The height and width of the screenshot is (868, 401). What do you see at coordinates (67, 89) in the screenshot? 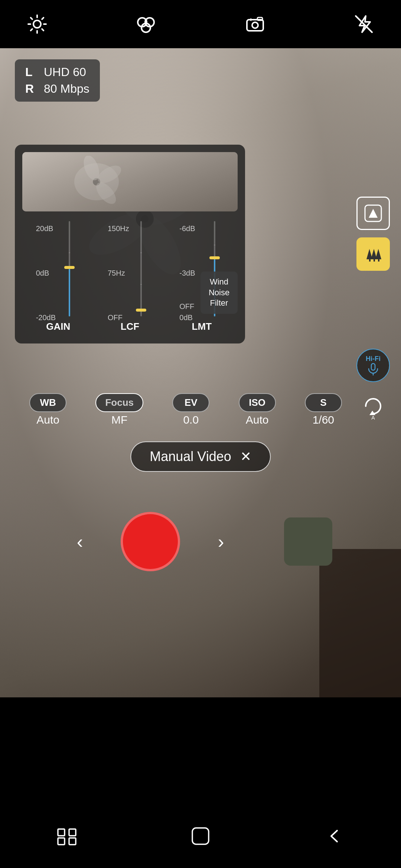
I see `bitrate-value: 80 Mbps` at bounding box center [67, 89].